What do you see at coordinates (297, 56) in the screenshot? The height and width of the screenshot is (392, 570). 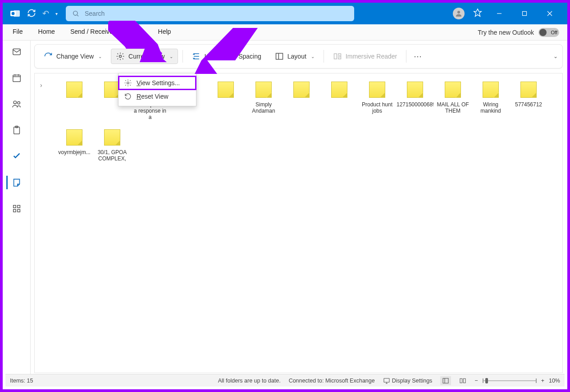 I see `layout-label: Layout` at bounding box center [297, 56].